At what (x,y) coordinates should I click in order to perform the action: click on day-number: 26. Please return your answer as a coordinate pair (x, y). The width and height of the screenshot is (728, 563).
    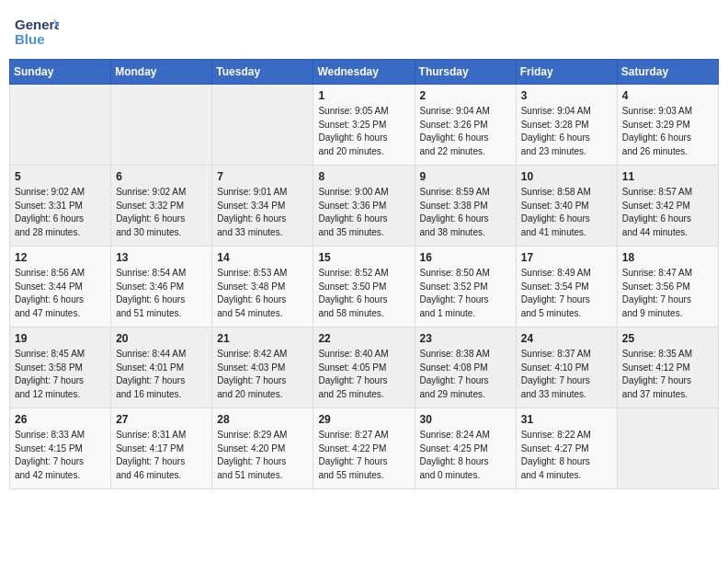
    Looking at the image, I should click on (61, 419).